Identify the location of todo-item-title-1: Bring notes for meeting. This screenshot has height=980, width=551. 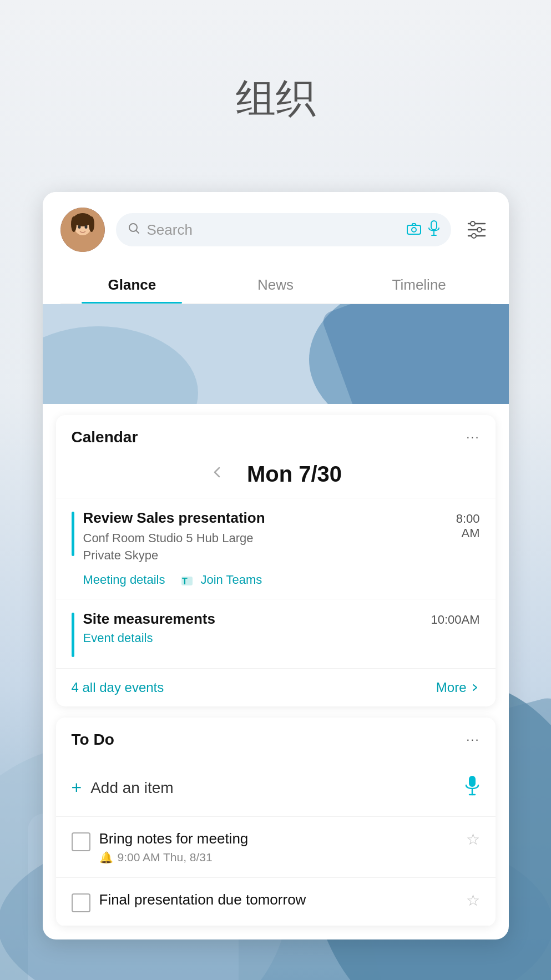
(279, 839).